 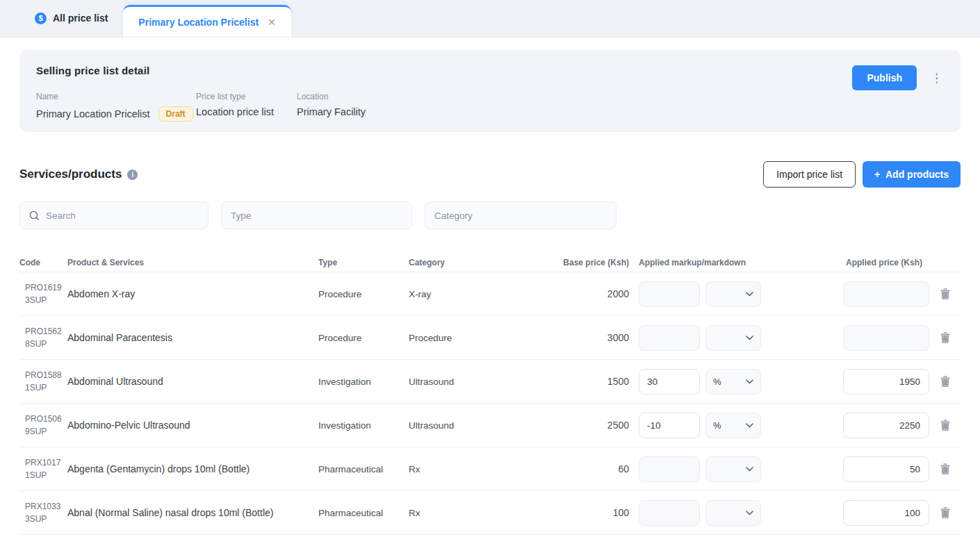 What do you see at coordinates (730, 382) in the screenshot?
I see `markup-unit-value: %` at bounding box center [730, 382].